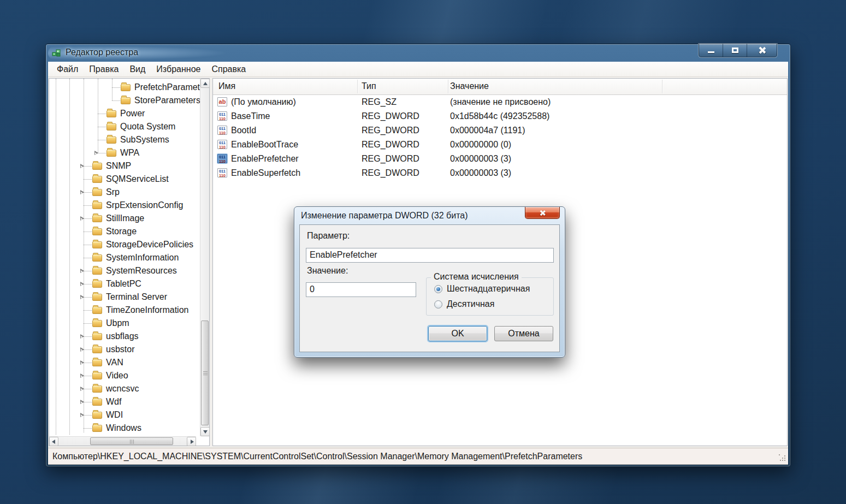 The image size is (846, 504). Describe the element at coordinates (328, 236) in the screenshot. I see `param-label: Параметр:` at that location.